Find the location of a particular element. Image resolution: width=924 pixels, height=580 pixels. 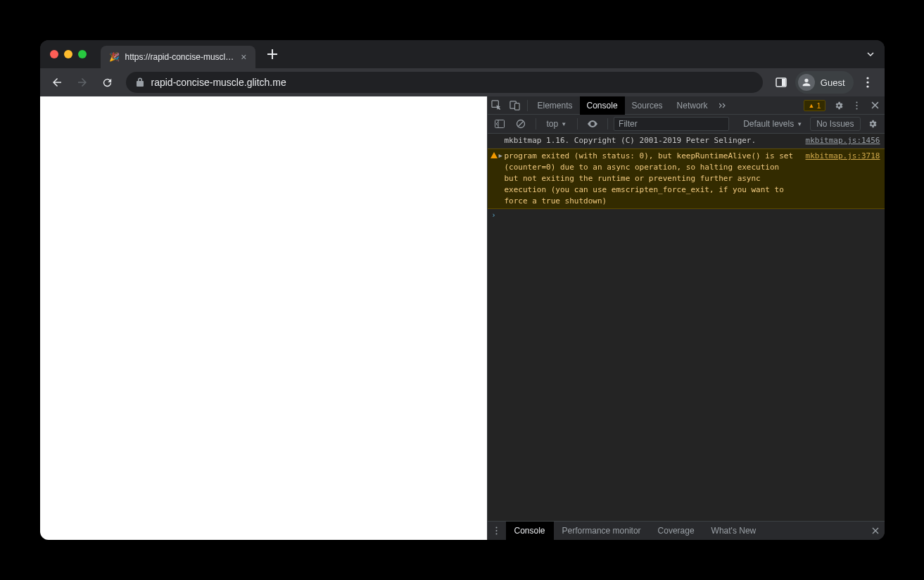

forward-button is located at coordinates (82, 82).